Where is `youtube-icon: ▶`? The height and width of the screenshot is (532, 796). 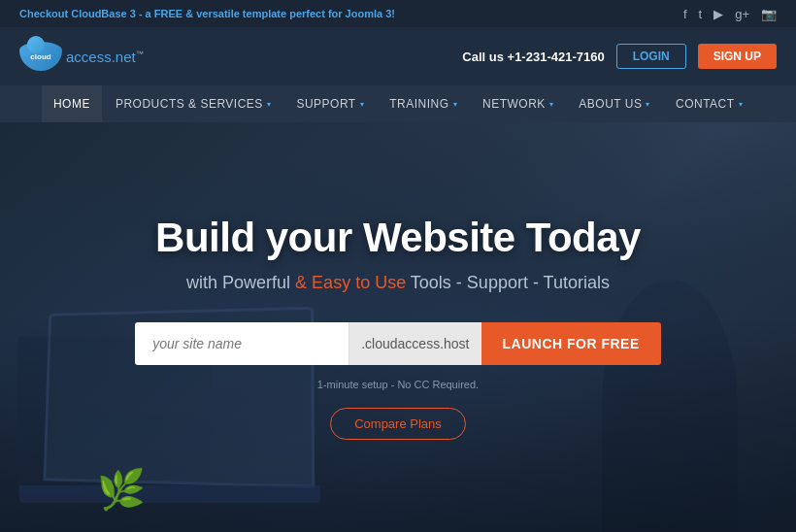 youtube-icon: ▶ is located at coordinates (718, 14).